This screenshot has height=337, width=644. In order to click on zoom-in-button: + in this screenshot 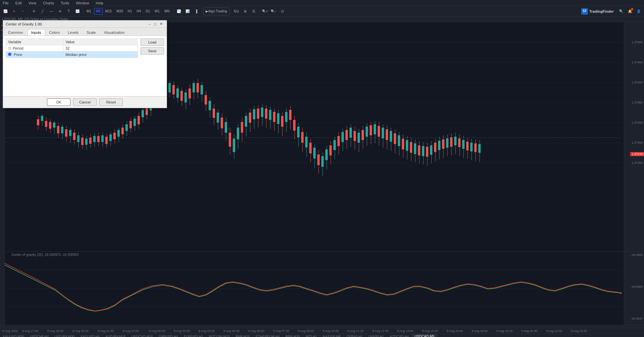, I will do `click(14, 11)`.